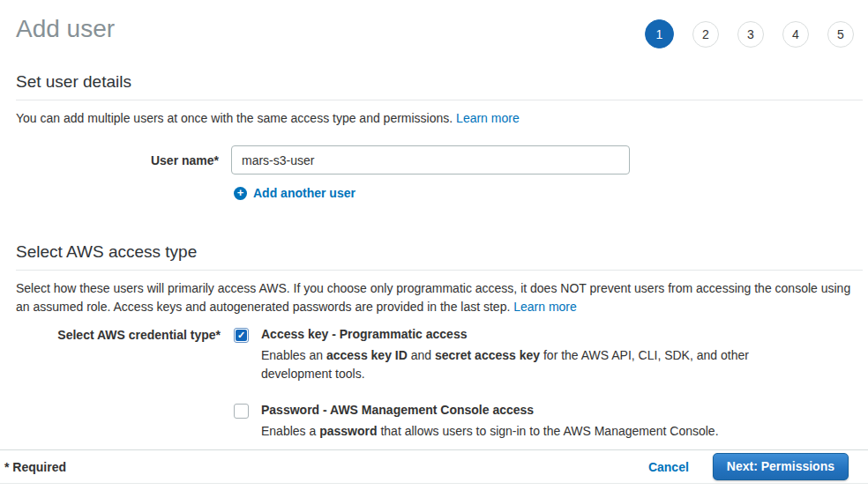 The height and width of the screenshot is (490, 868). Describe the element at coordinates (304, 193) in the screenshot. I see `add-another-user-label: Add another user` at that location.